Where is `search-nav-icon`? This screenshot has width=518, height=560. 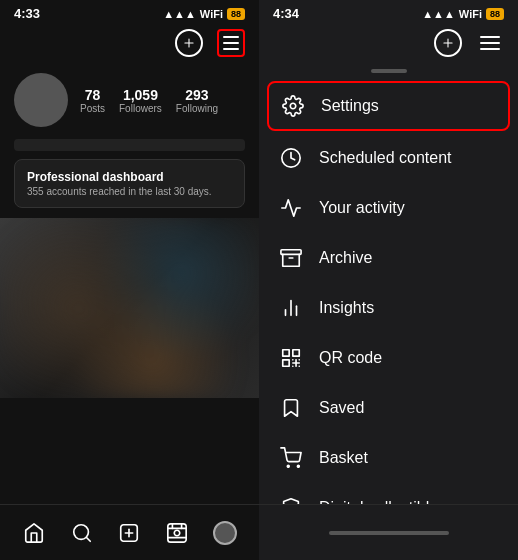
search-nav-icon is located at coordinates (82, 533).